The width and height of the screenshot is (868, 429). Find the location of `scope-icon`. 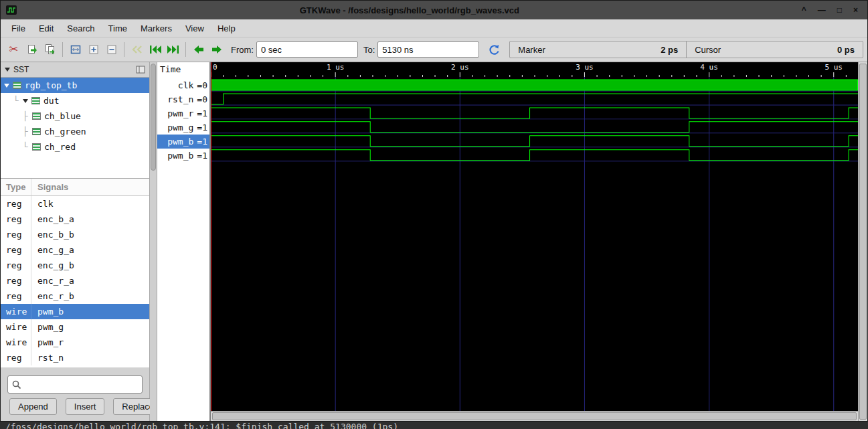

scope-icon is located at coordinates (17, 86).